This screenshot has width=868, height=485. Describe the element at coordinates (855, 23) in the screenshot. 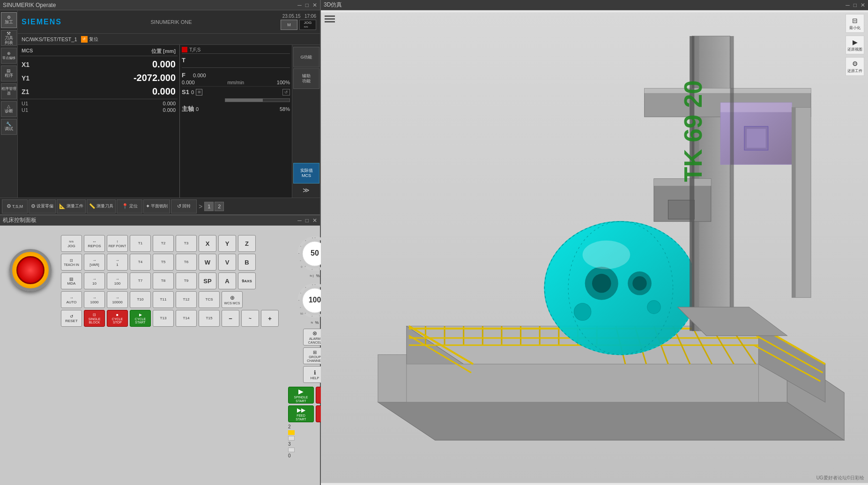

I see `minimize-sim-btn: ⊟ 最小化` at that location.